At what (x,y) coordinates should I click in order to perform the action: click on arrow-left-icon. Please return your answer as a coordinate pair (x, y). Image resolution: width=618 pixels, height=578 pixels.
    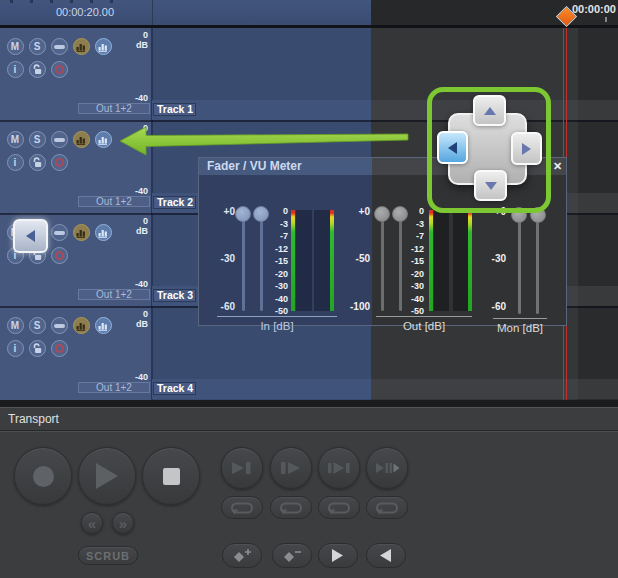
    Looking at the image, I should click on (30, 236).